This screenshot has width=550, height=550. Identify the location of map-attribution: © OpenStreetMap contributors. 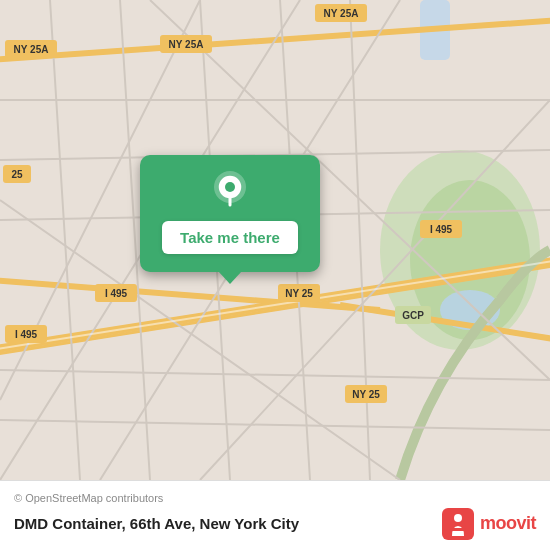
(275, 498).